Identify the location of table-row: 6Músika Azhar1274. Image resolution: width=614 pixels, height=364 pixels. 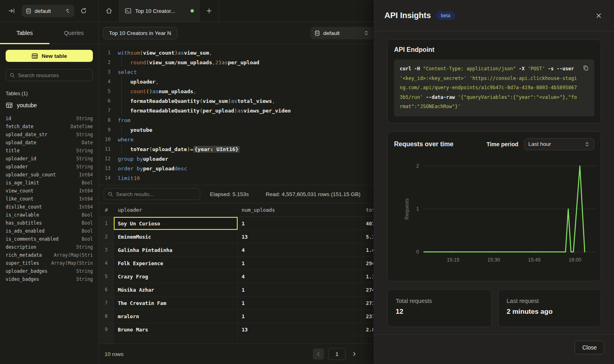
(236, 290).